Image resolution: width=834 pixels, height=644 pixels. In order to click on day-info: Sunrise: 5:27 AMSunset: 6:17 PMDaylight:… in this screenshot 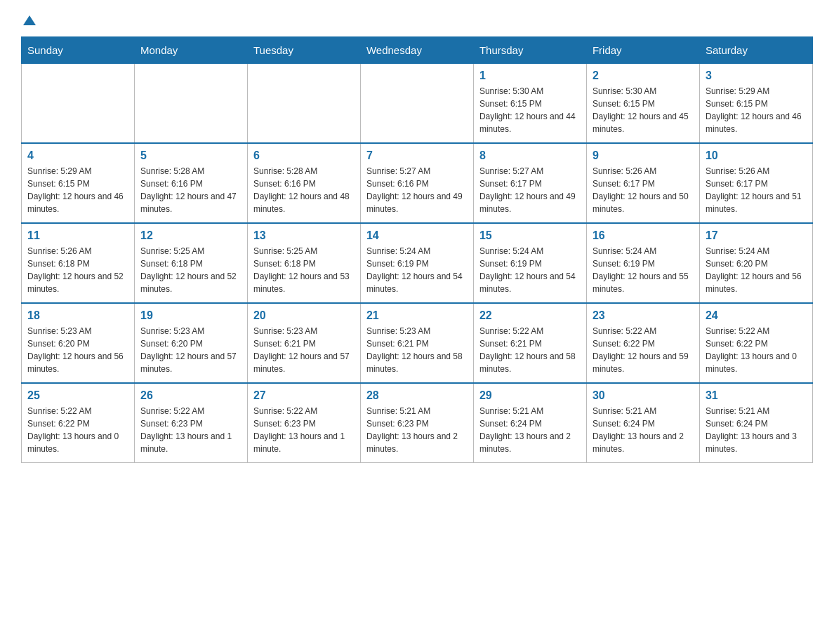, I will do `click(530, 190)`.